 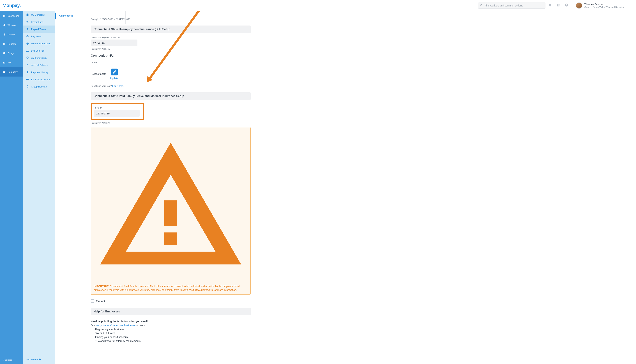 I want to click on sub-bank-transactions: Bank Transactions, so click(x=39, y=80).